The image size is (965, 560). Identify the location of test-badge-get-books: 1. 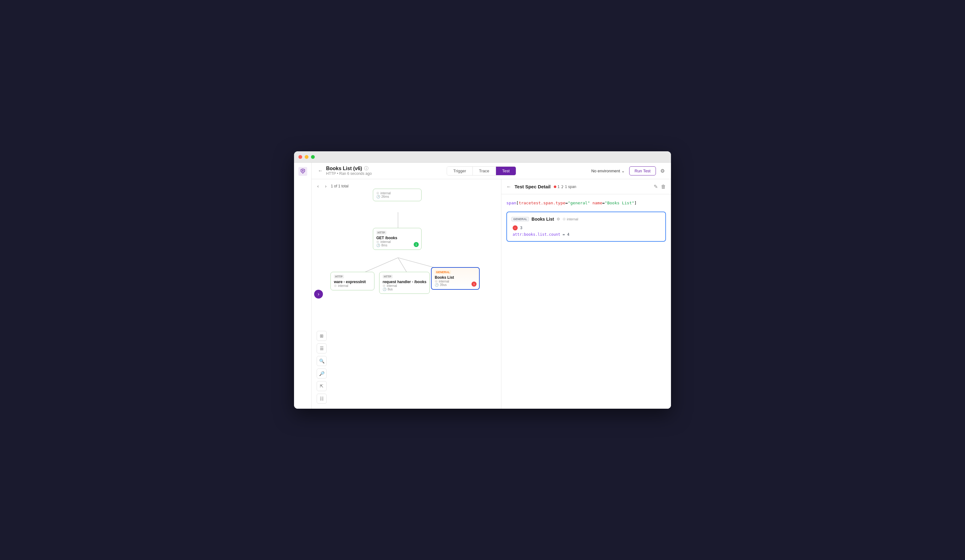
(416, 244).